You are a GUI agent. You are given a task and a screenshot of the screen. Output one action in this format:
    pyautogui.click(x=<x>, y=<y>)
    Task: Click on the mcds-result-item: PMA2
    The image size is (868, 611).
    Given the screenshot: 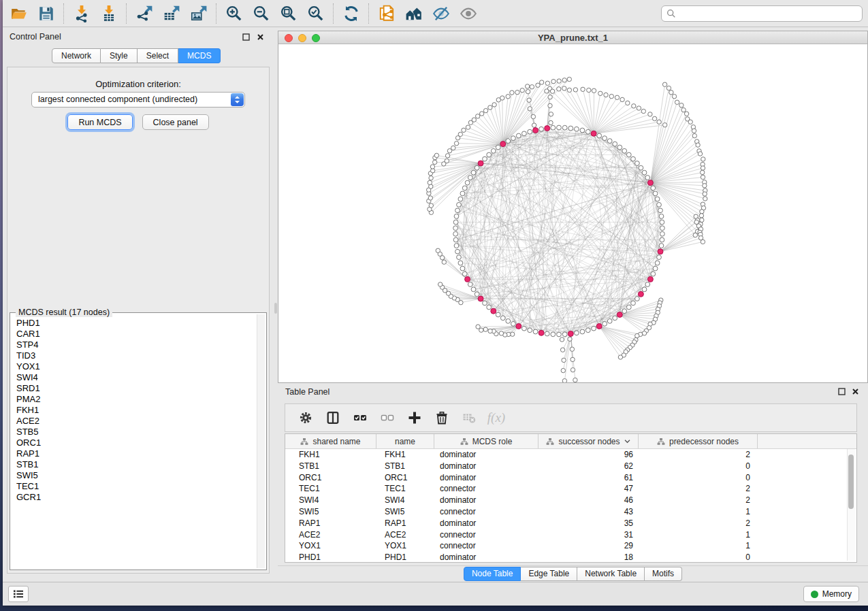 What is the action you would take?
    pyautogui.click(x=136, y=399)
    